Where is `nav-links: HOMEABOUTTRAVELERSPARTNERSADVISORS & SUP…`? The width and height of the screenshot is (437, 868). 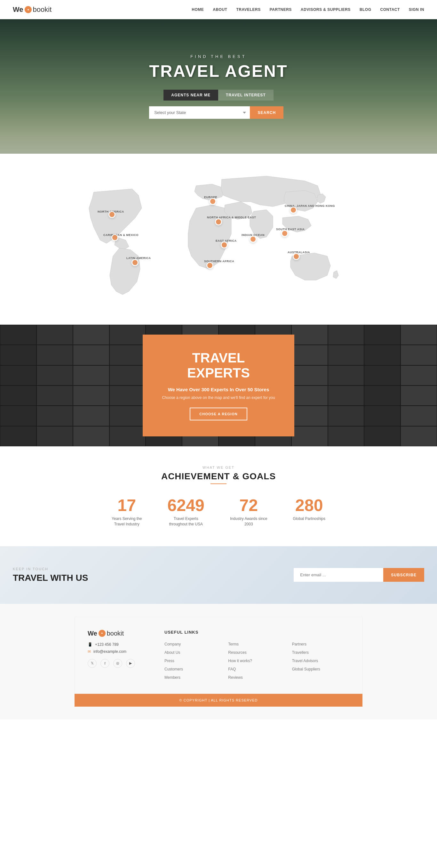 nav-links: HOMEABOUTTRAVELERSPARTNERSADVISORS & SUP… is located at coordinates (308, 9).